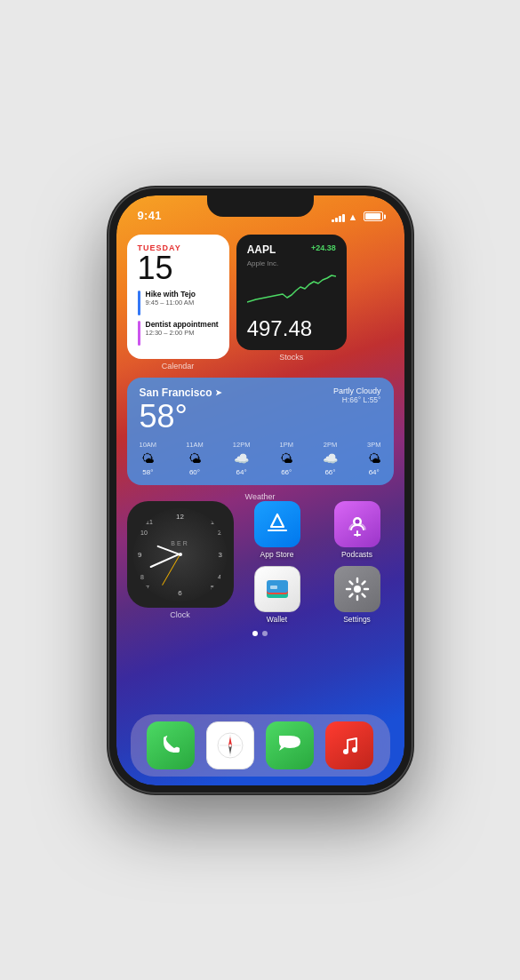 Image resolution: width=520 pixels, height=980 pixels. I want to click on hour-temp-1: 60°, so click(195, 473).